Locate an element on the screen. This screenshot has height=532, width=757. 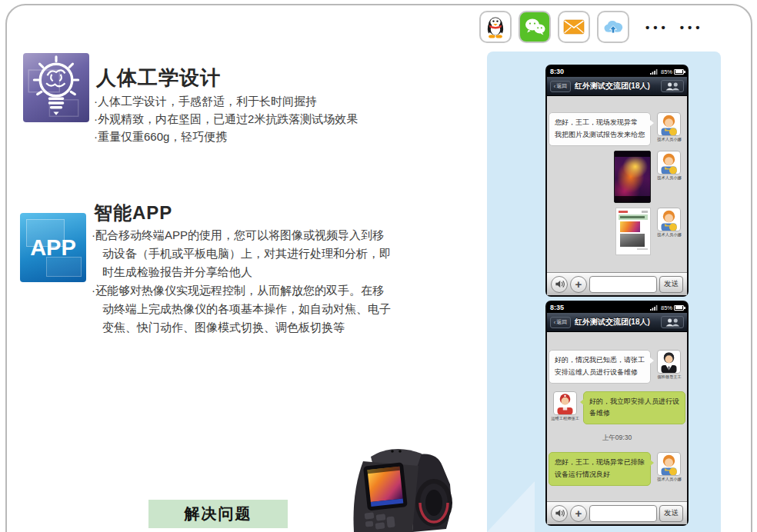
status-bar: 8:35 85% is located at coordinates (617, 308).